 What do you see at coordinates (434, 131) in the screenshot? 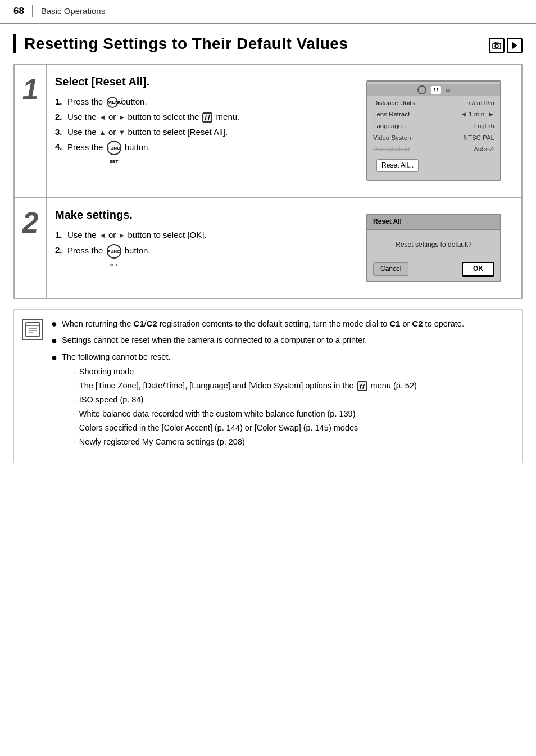
I see `camera-screen-1: ƒƒ ₂₀ Distance Units m/cm ft/in Lens Ret…` at bounding box center [434, 131].